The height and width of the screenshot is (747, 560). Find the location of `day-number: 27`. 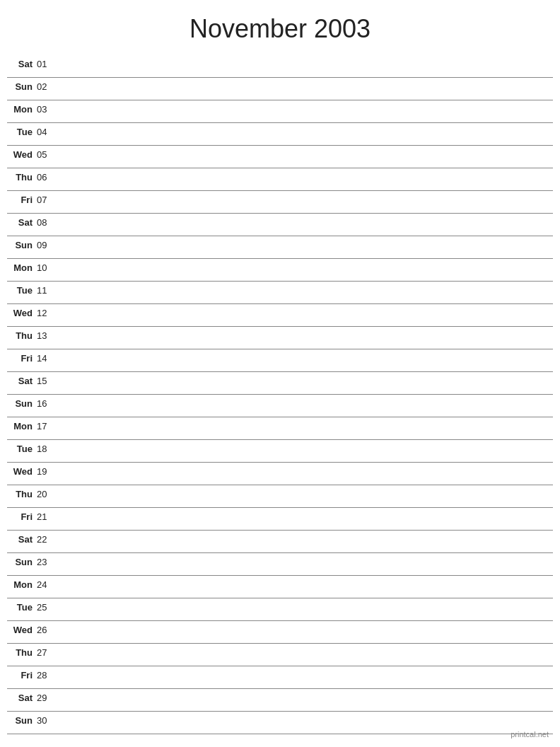

day-number: 27 is located at coordinates (47, 652).